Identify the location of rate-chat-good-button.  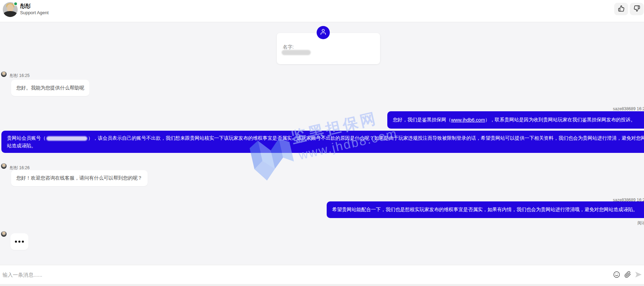
(621, 9).